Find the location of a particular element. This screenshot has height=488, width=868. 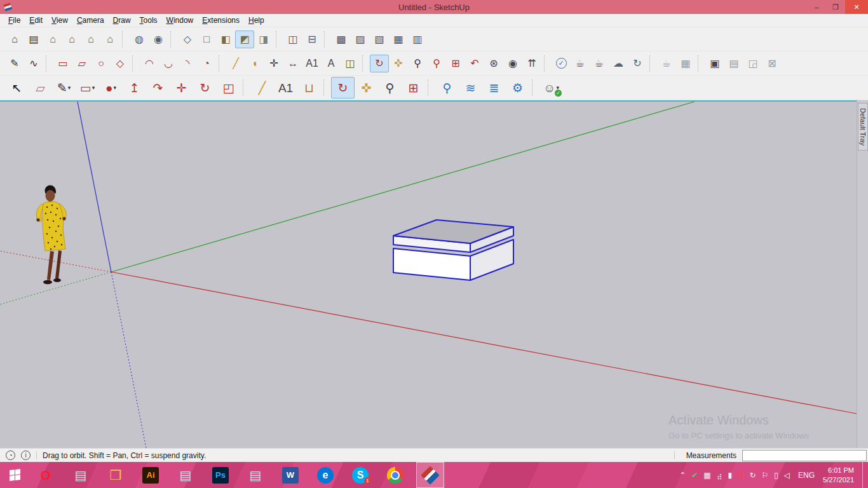

vray-frame-buffer-icon: ▣ is located at coordinates (715, 64).